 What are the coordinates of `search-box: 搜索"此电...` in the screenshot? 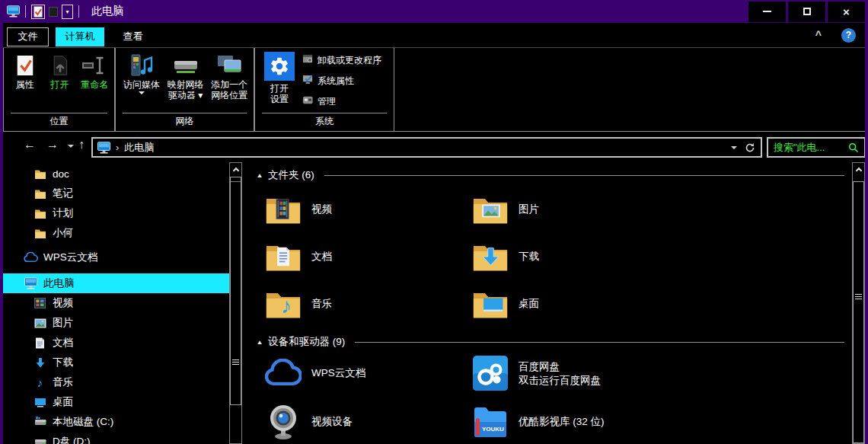 It's located at (816, 148).